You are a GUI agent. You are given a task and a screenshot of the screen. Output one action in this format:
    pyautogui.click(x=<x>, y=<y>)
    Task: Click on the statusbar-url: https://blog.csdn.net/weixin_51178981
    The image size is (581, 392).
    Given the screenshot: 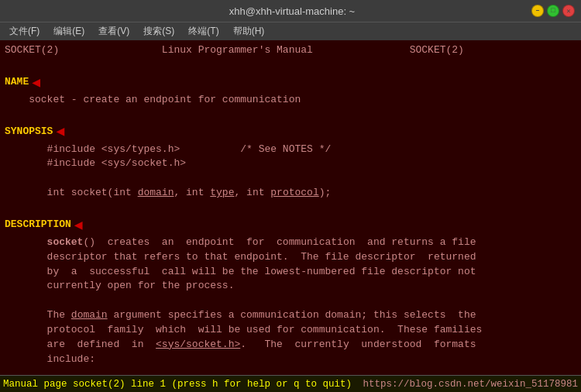 What is the action you would take?
    pyautogui.click(x=470, y=384)
    